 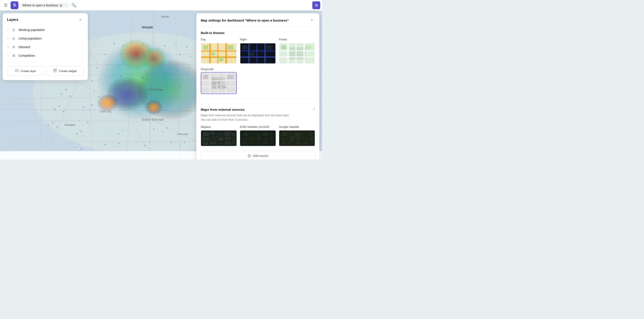 I want to click on theme-grayscale: Grayscale, so click(x=219, y=81).